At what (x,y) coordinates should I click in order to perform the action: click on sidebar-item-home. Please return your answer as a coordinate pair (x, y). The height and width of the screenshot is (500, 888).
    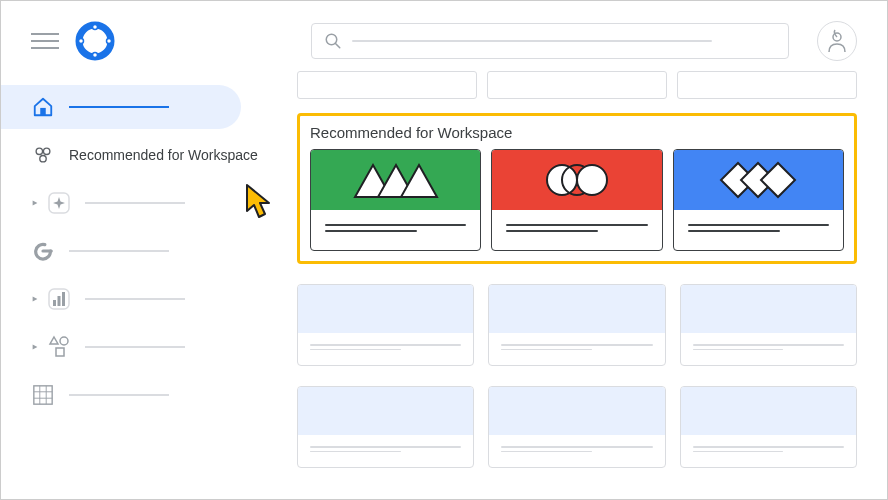
    Looking at the image, I should click on (121, 107).